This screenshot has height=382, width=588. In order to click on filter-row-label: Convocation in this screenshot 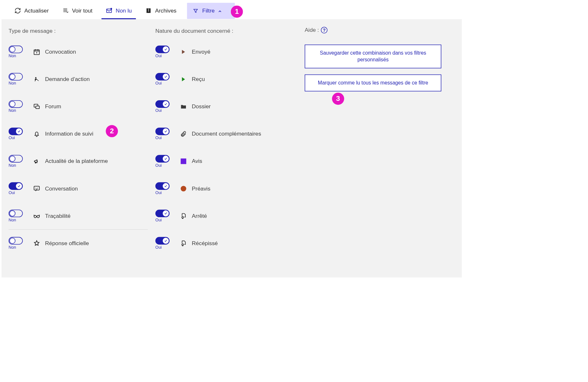, I will do `click(60, 52)`.